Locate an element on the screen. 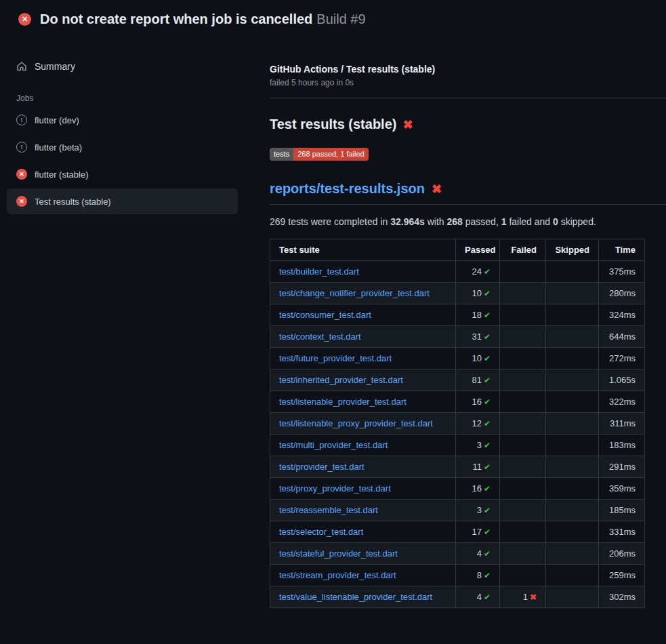  suite-link: test/value_listenable_provider_test.dart is located at coordinates (356, 597).